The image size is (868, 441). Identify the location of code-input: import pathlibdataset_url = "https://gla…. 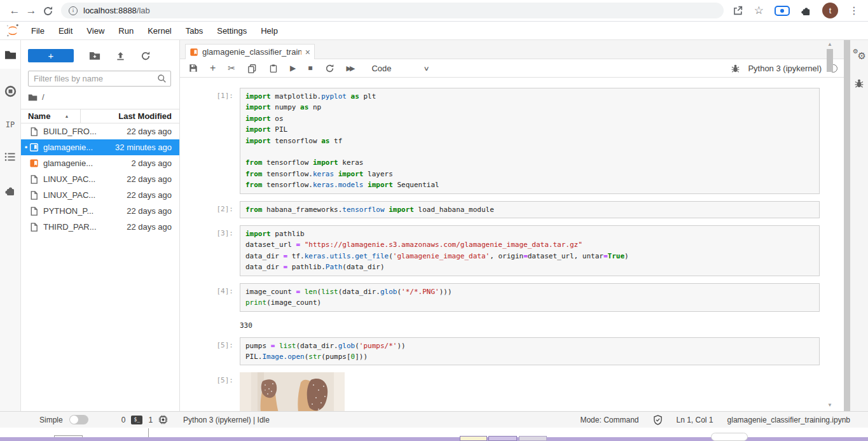
(530, 251).